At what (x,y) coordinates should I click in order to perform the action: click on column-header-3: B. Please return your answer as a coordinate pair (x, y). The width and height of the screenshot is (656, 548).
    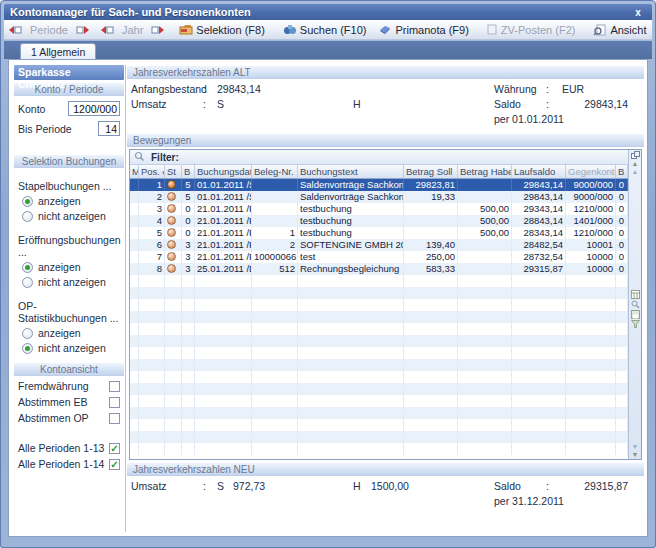
    Looking at the image, I should click on (188, 172).